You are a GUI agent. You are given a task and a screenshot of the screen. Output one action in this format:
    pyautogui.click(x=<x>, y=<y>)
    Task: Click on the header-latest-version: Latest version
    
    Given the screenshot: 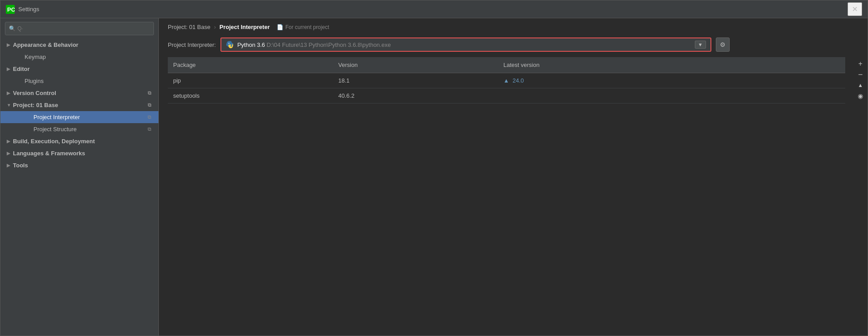 What is the action you would take?
    pyautogui.click(x=672, y=65)
    